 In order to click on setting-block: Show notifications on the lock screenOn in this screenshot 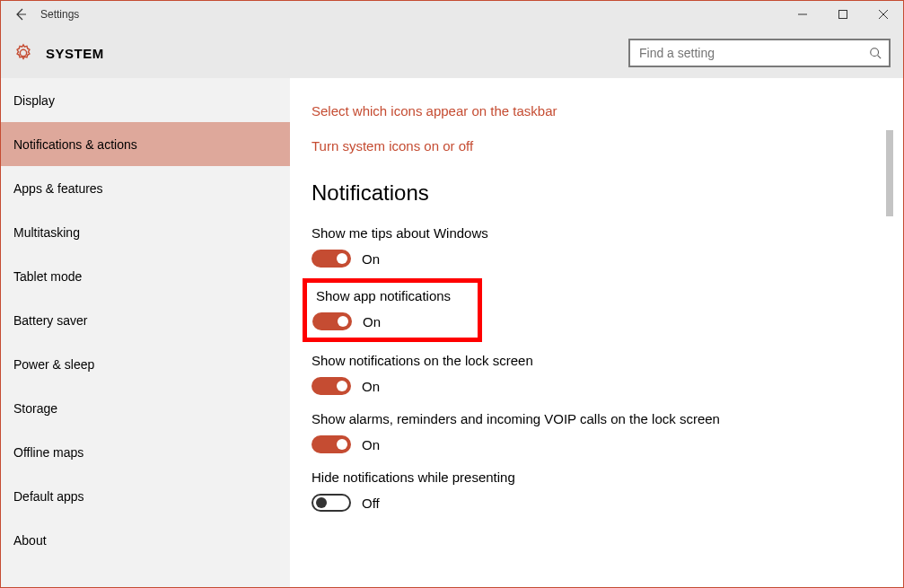, I will do `click(586, 373)`.